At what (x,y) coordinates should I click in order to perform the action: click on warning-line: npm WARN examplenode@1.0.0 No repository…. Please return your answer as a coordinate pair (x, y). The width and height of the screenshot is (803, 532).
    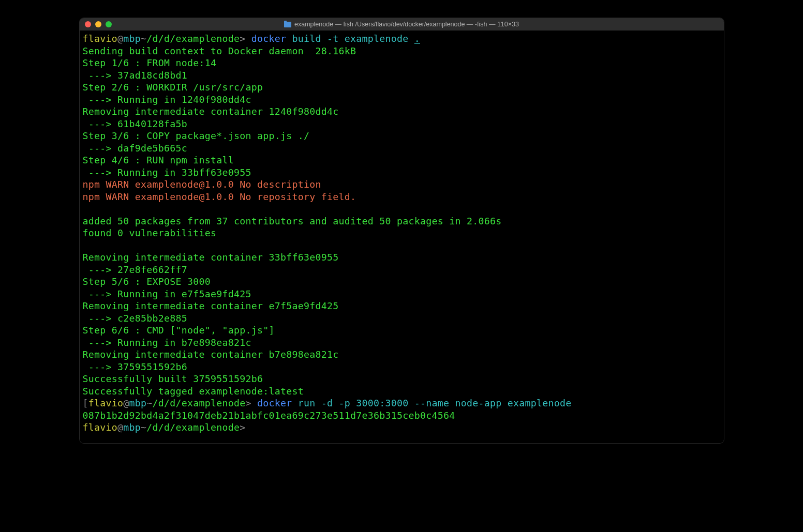
    Looking at the image, I should click on (402, 197).